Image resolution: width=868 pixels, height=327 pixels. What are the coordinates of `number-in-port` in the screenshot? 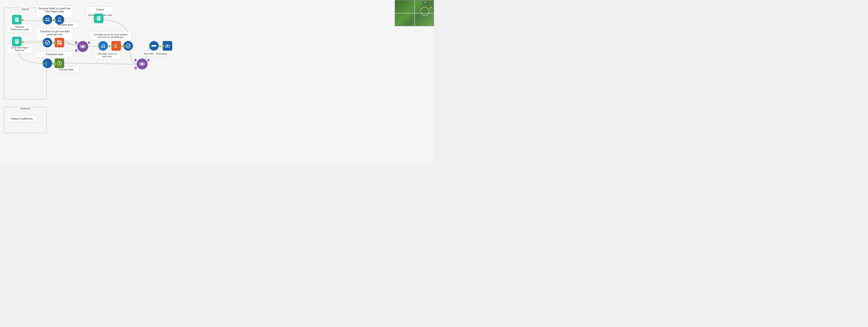 It's located at (43, 64).